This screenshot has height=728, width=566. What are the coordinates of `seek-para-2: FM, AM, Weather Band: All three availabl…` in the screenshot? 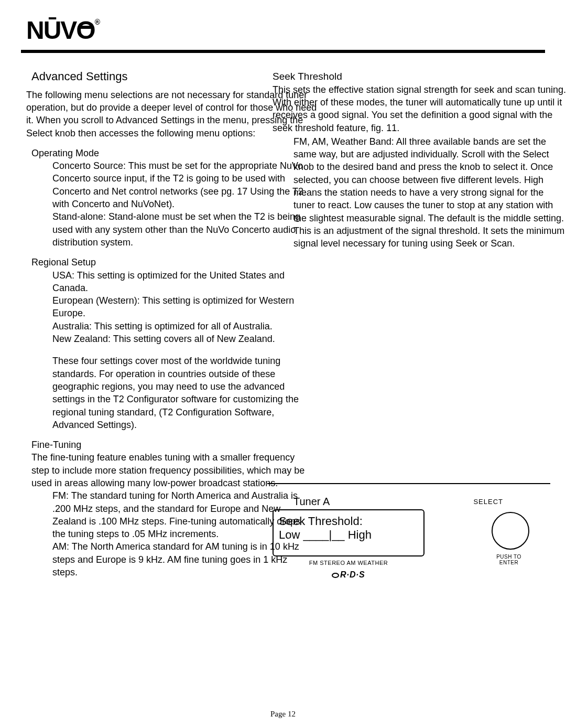 It's located at (430, 193).